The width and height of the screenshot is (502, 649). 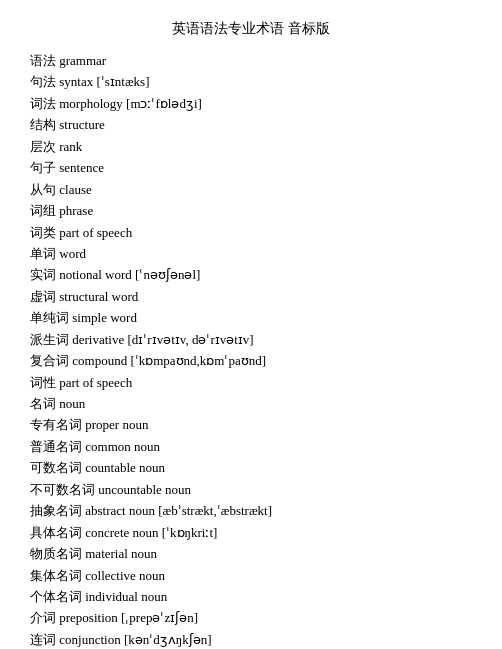 I want to click on list-item: 句子 sentence, so click(x=251, y=168).